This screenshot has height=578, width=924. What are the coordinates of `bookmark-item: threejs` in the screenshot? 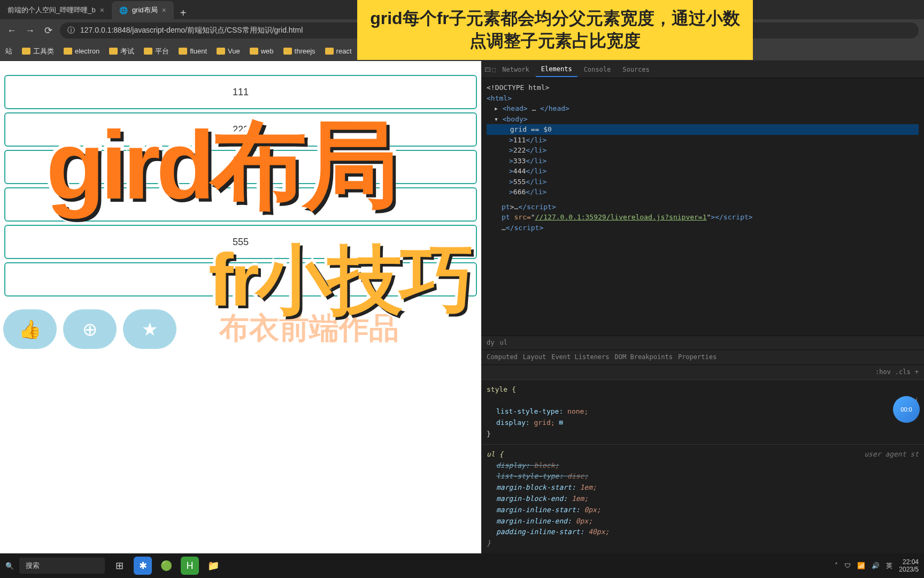 It's located at (299, 51).